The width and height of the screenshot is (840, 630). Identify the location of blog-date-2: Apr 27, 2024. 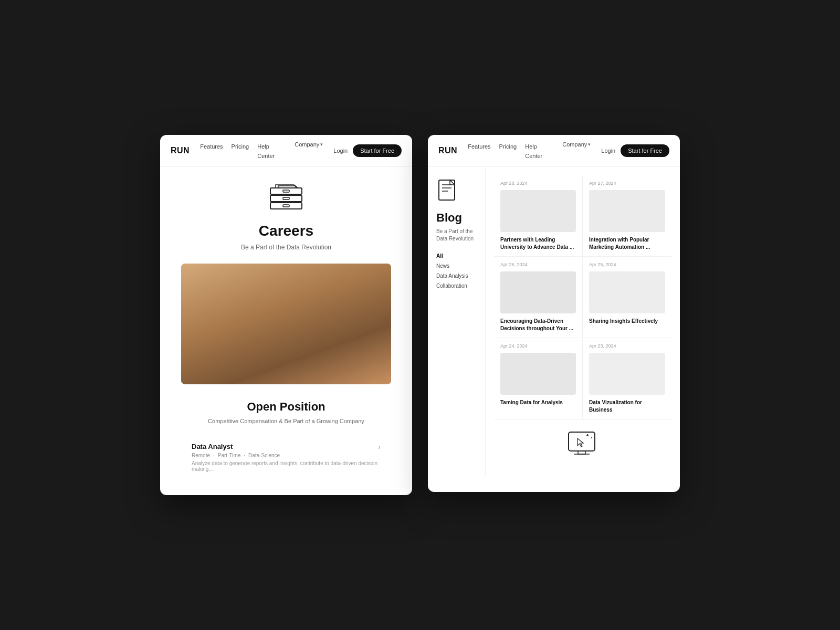
(627, 183).